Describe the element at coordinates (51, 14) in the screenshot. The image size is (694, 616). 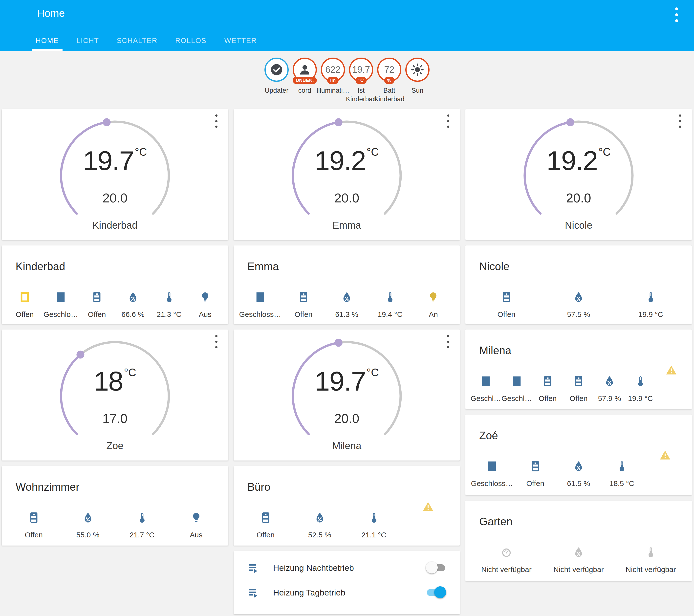
I see `page-title: Home` at that location.